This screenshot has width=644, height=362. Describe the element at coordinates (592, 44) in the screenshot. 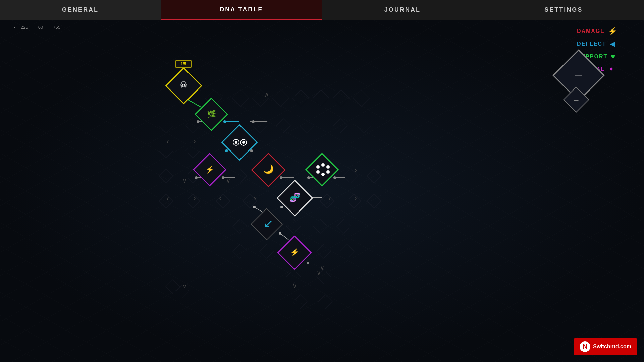

I see `legend-deflect-label: DEFLECT` at that location.